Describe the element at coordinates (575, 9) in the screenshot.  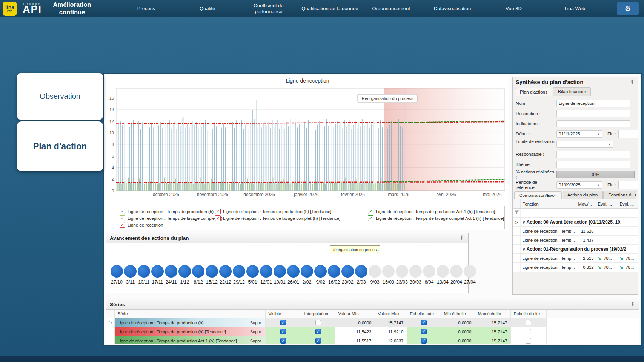
I see `nav-item-lina-web: Lina Web` at that location.